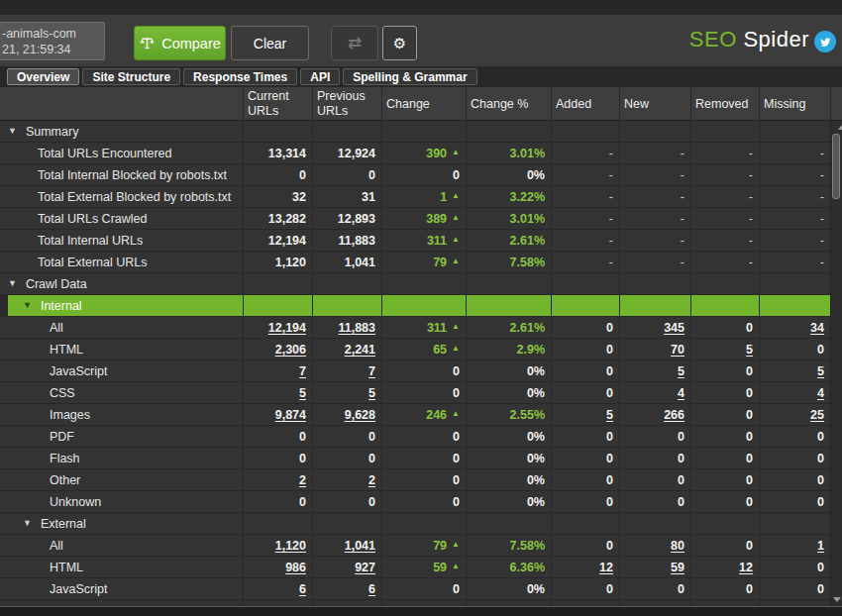  What do you see at coordinates (415, 306) in the screenshot?
I see `section-row-internal: ▼Internal` at bounding box center [415, 306].